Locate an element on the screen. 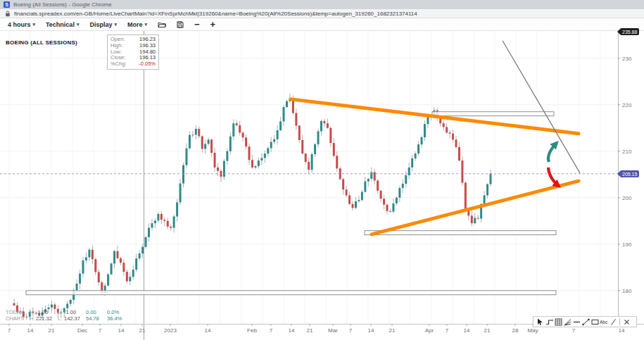 Image resolution: width=644 pixels, height=340 pixels. diagonal-line is located at coordinates (541, 107).